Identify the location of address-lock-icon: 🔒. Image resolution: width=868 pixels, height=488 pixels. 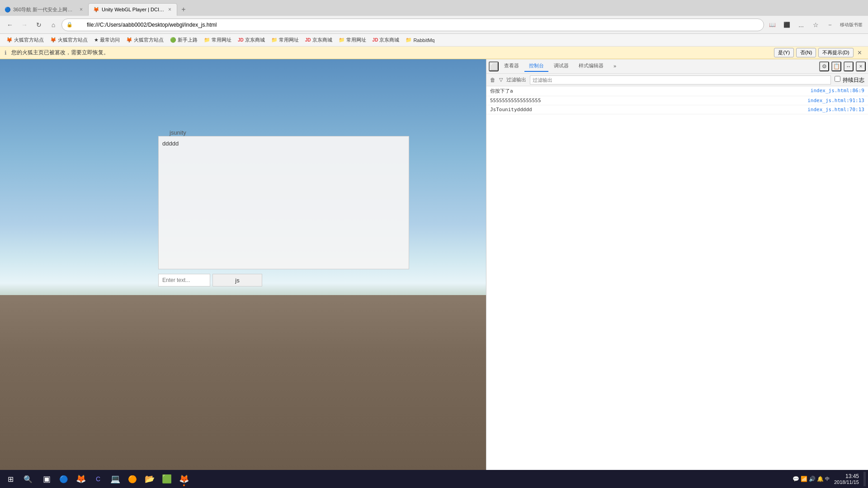
(70, 24).